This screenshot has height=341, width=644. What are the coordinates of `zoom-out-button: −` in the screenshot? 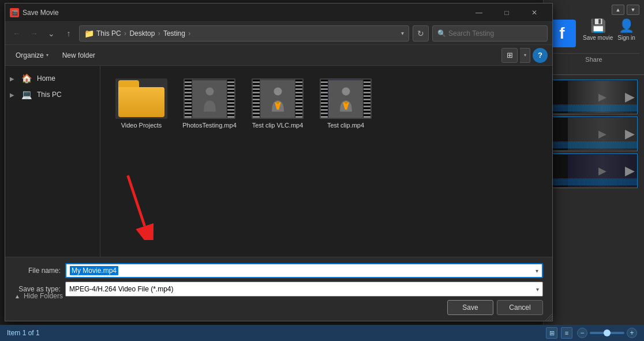 It's located at (582, 333).